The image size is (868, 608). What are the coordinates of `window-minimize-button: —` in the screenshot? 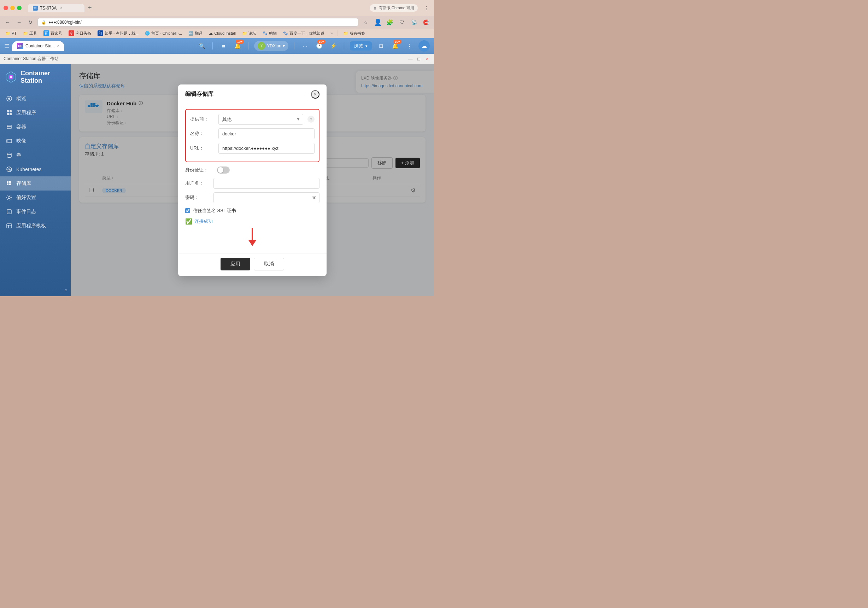 It's located at (411, 59).